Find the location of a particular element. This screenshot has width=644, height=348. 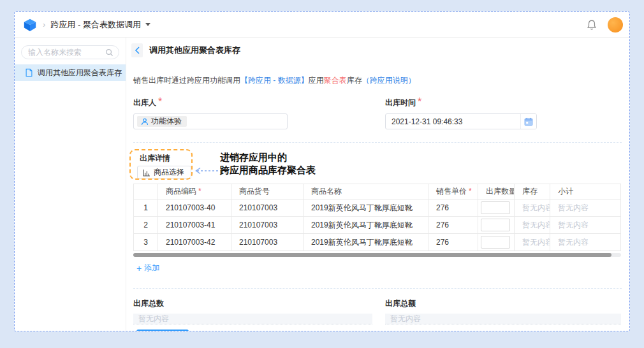

cell-index: 1 is located at coordinates (146, 208).